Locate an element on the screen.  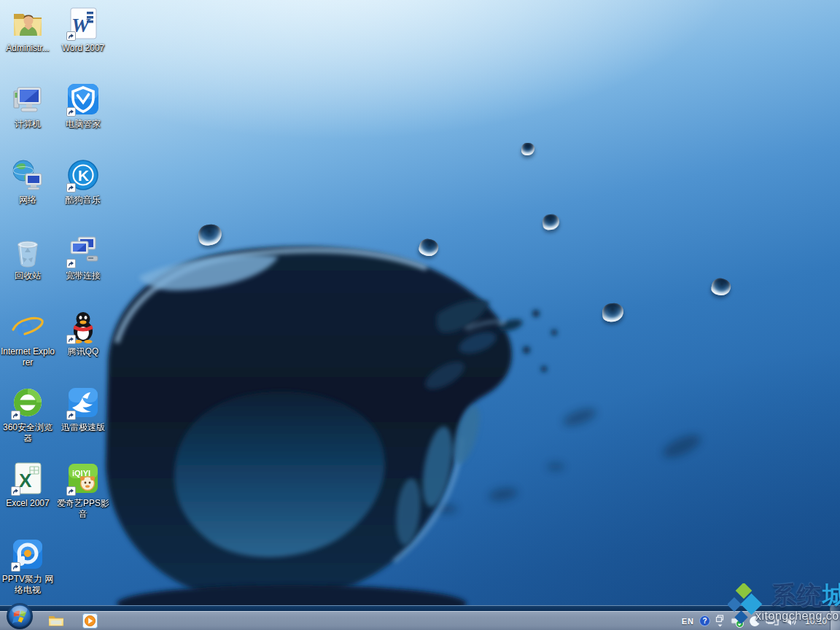
volume-icon is located at coordinates (790, 621).